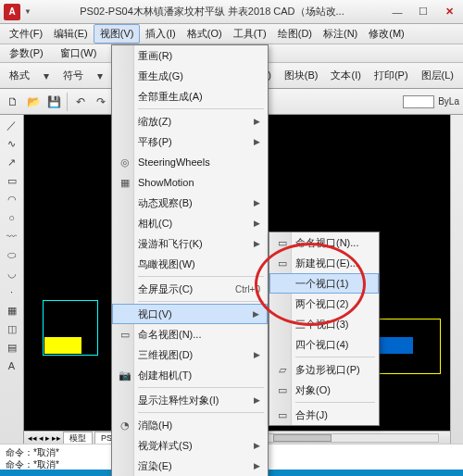  What do you see at coordinates (311, 415) in the screenshot?
I see `menu-item-label: 合并(J)` at bounding box center [311, 415].